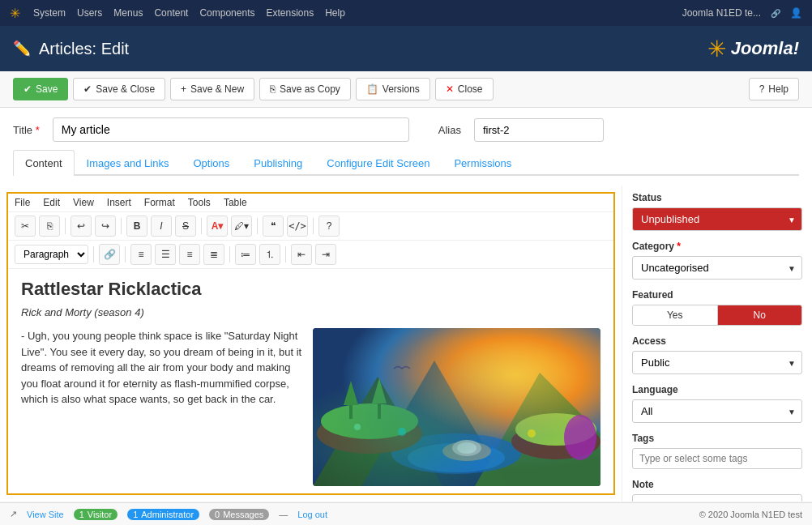 This screenshot has width=812, height=525. Describe the element at coordinates (273, 226) in the screenshot. I see `blockquote-button: ❝` at that location.